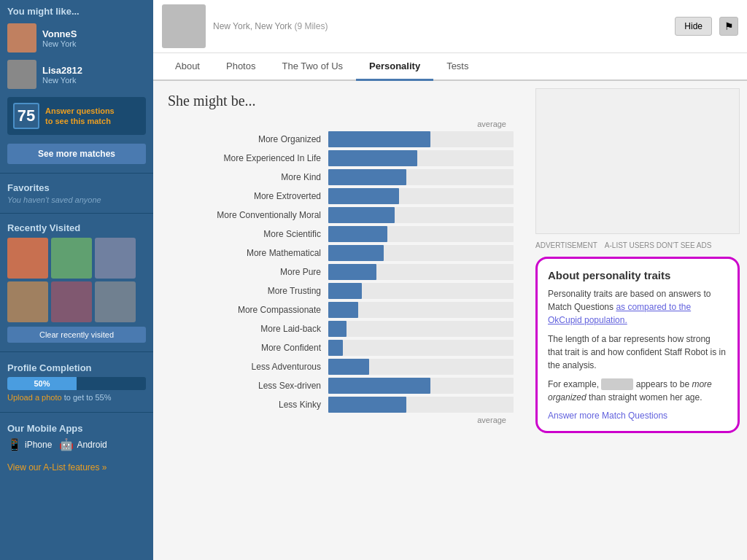 The width and height of the screenshot is (747, 560). Describe the element at coordinates (729, 26) in the screenshot. I see `flag-button: ⚑` at that location.